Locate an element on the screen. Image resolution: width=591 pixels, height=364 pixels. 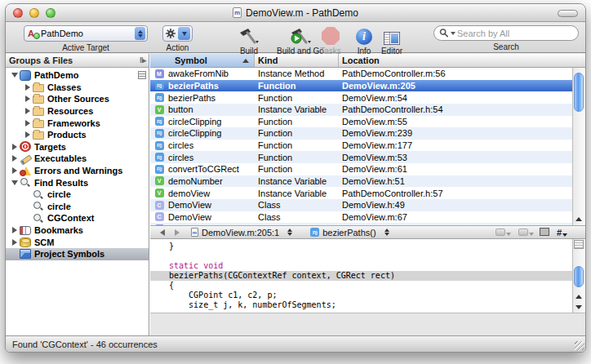
table-row: CDemoViewClassDemoView.m:67 is located at coordinates (361, 217).